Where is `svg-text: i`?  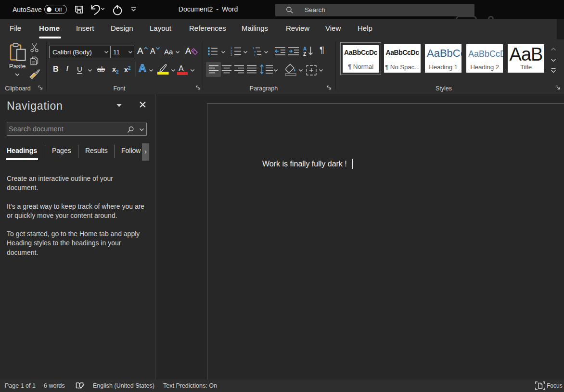
svg-text: i is located at coordinates (254, 55).